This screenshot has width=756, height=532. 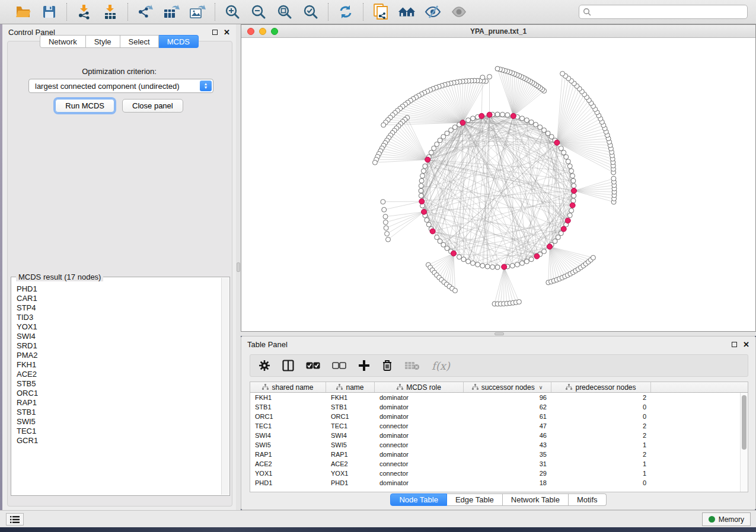 I want to click on column-header-name: name, so click(x=350, y=387).